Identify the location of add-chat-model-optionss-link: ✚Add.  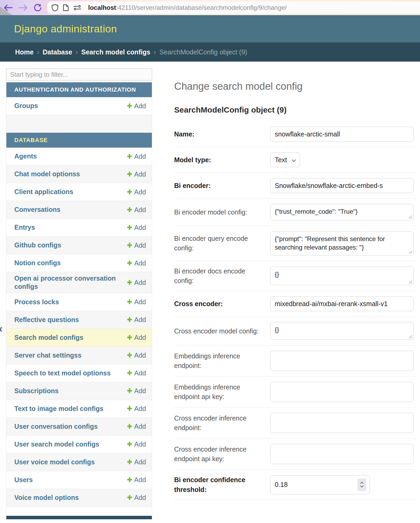
(136, 174).